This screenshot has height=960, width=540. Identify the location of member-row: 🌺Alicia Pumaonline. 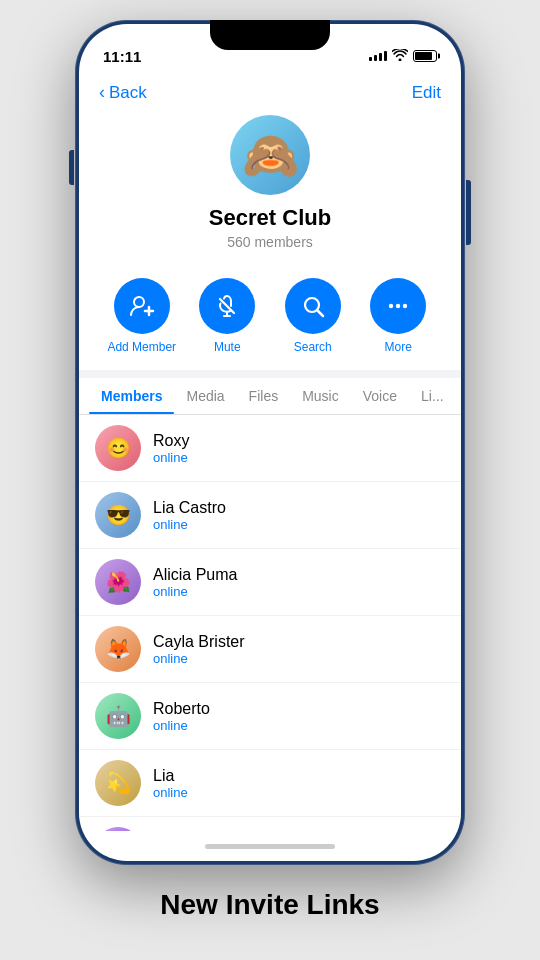
(270, 582).